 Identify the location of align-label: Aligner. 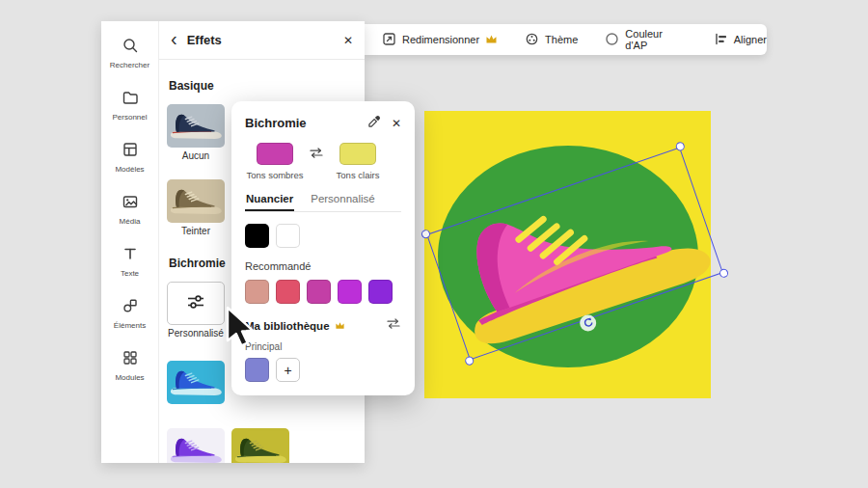
(750, 40).